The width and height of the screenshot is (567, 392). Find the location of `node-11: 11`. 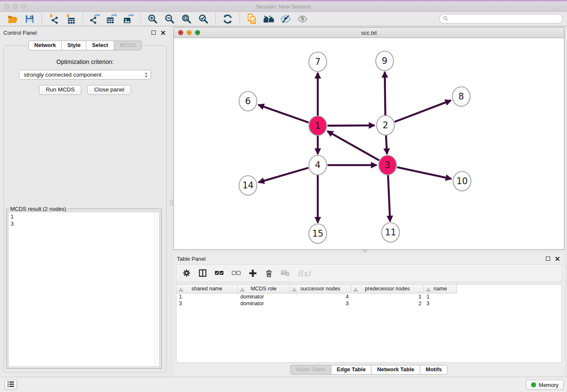

node-11: 11 is located at coordinates (391, 232).